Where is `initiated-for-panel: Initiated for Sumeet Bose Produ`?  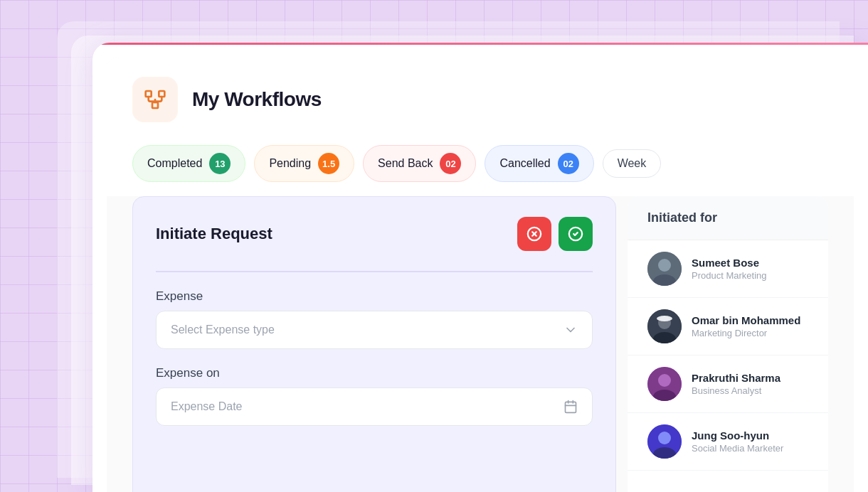 initiated-for-panel: Initiated for Sumeet Bose Produ is located at coordinates (728, 344).